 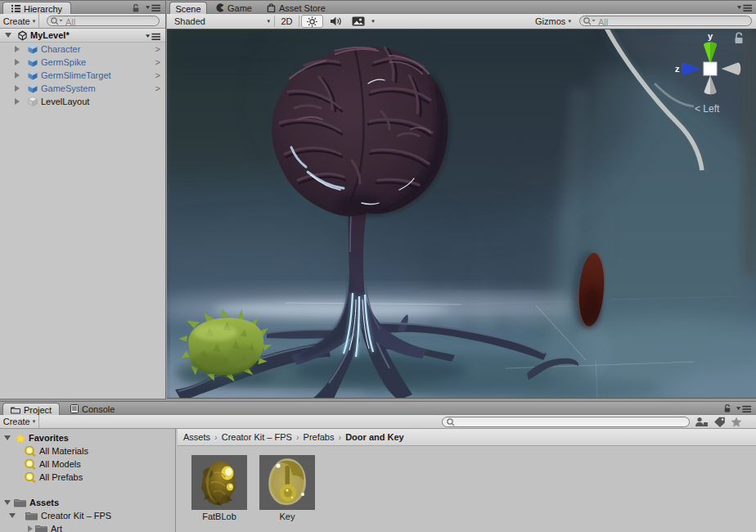 I want to click on svg-text: y, so click(x=710, y=36).